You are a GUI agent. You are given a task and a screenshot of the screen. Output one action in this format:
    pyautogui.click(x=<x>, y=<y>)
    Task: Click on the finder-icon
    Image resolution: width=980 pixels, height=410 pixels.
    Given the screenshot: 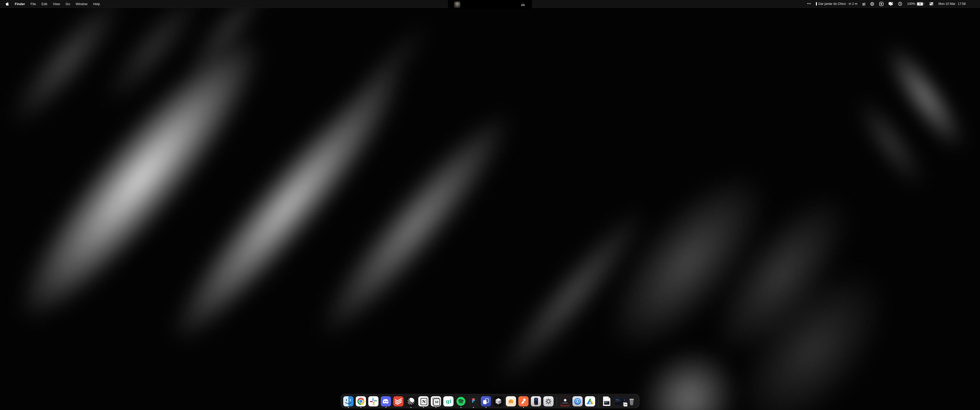 What is the action you would take?
    pyautogui.click(x=348, y=402)
    